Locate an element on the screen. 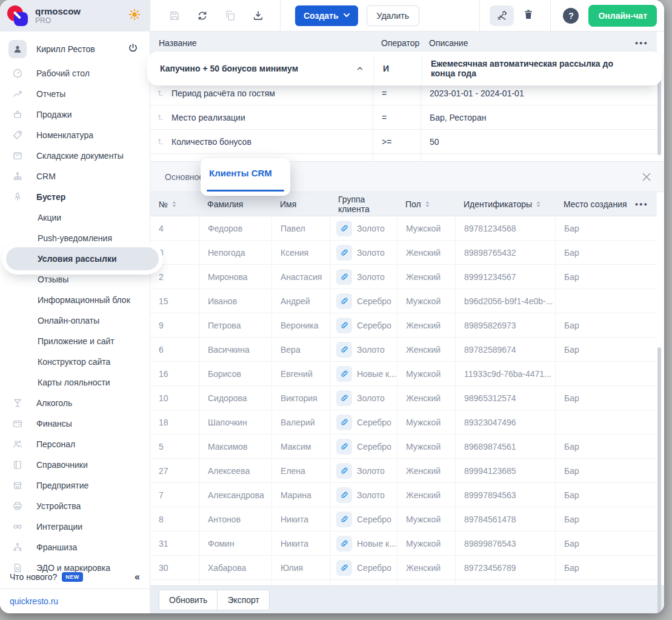  copy-icon is located at coordinates (230, 16).